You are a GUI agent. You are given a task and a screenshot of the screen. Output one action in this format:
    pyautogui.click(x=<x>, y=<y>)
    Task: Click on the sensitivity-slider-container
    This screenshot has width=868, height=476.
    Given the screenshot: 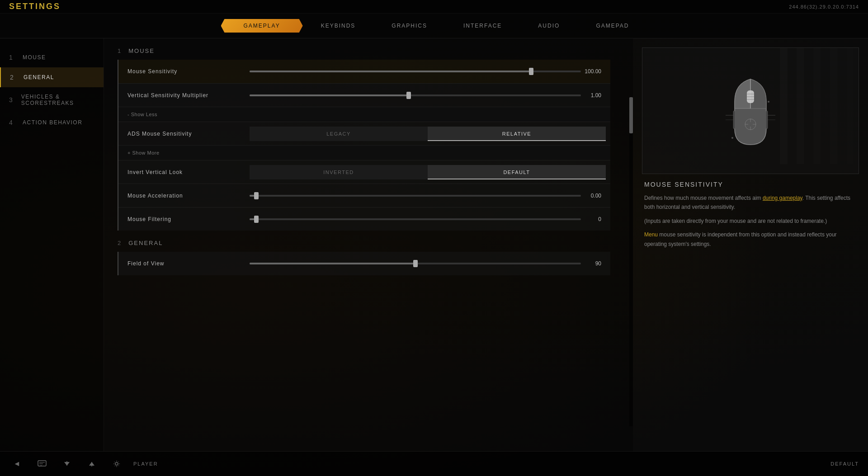 What is the action you would take?
    pyautogui.click(x=415, y=71)
    